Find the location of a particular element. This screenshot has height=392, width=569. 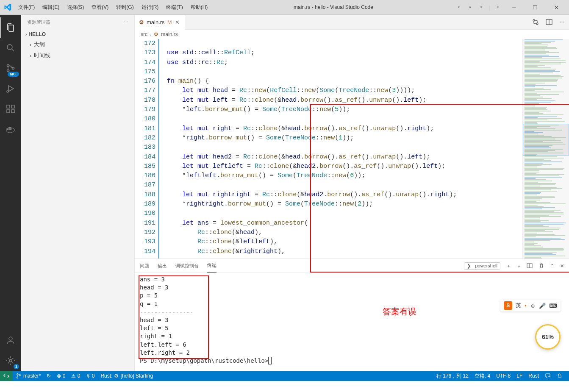

split-editor-icon is located at coordinates (549, 22).